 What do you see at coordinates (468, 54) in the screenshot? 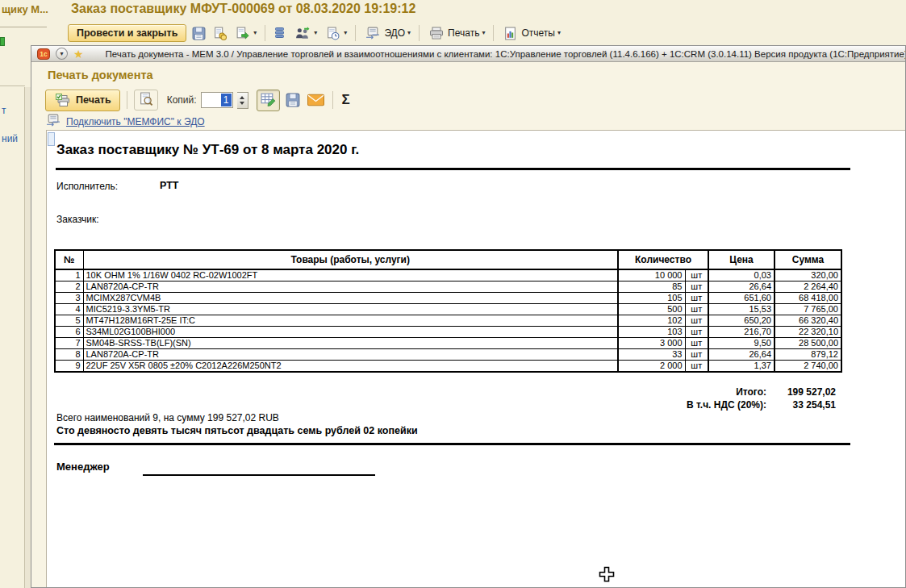
I see `window-titlebar: 1с ▾ ★ Печать документа - МЕМ 3.0 / Упра…` at bounding box center [468, 54].